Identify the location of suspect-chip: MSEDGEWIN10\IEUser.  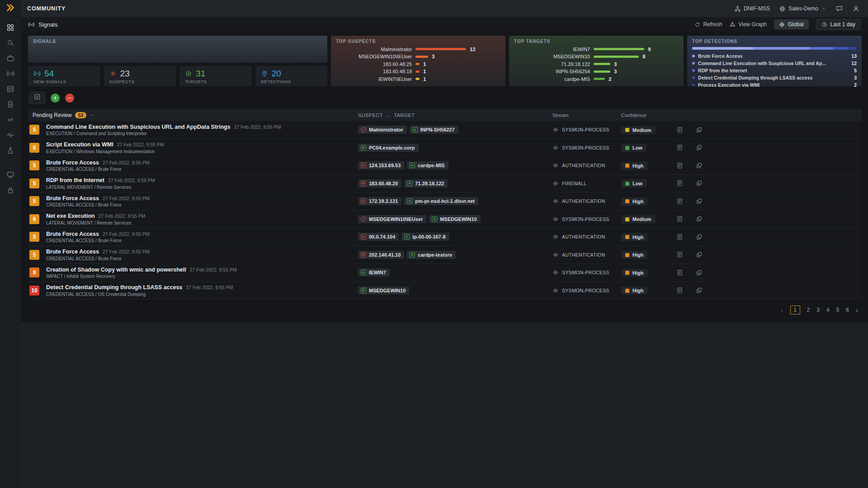
(392, 219).